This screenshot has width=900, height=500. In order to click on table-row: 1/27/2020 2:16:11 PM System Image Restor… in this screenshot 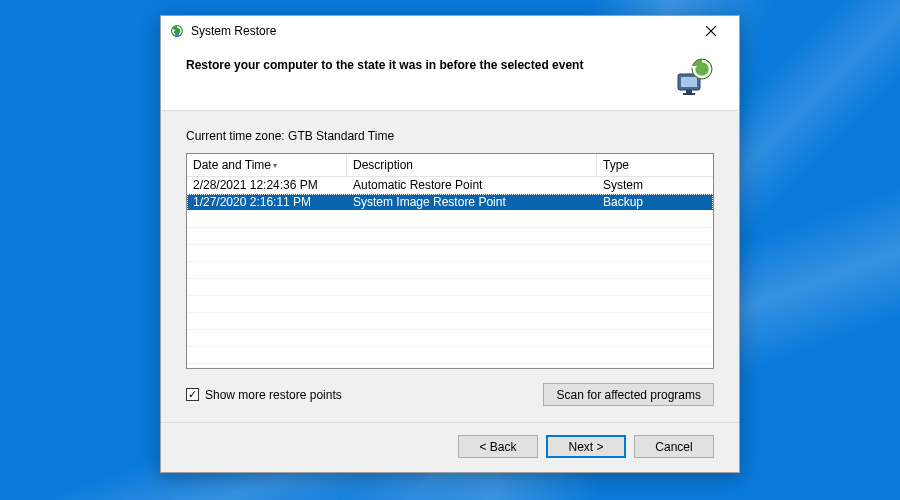, I will do `click(450, 202)`.